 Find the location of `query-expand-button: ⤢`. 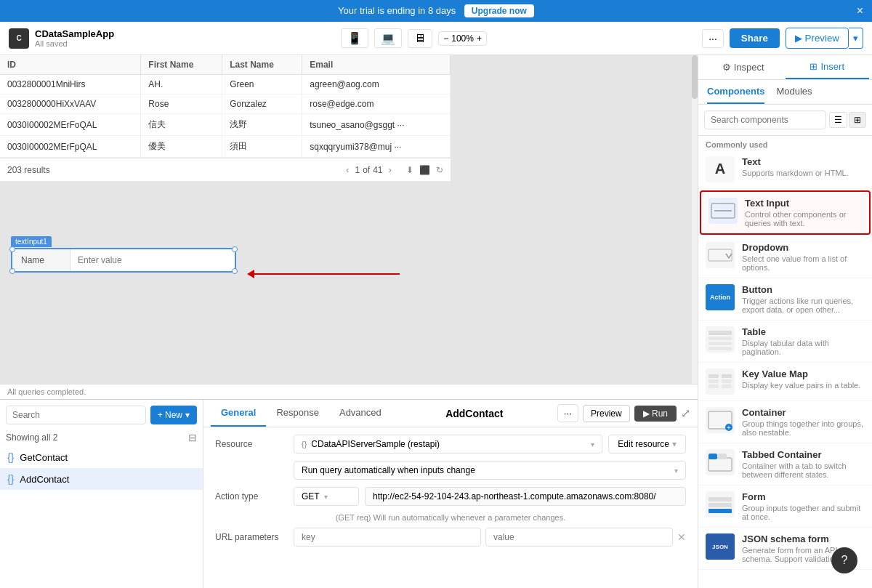

query-expand-button: ⤢ is located at coordinates (686, 413).